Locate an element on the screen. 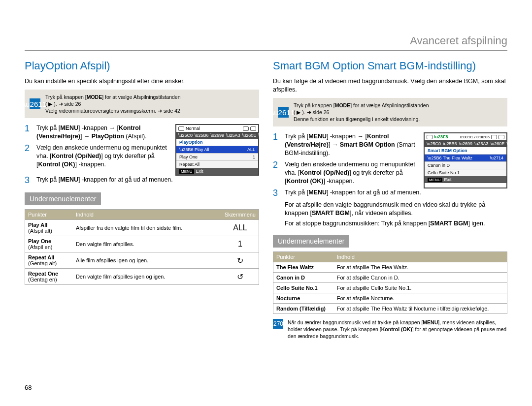 The image size is (532, 406). subheading-left: Undermenuelementer is located at coordinates (63, 199).